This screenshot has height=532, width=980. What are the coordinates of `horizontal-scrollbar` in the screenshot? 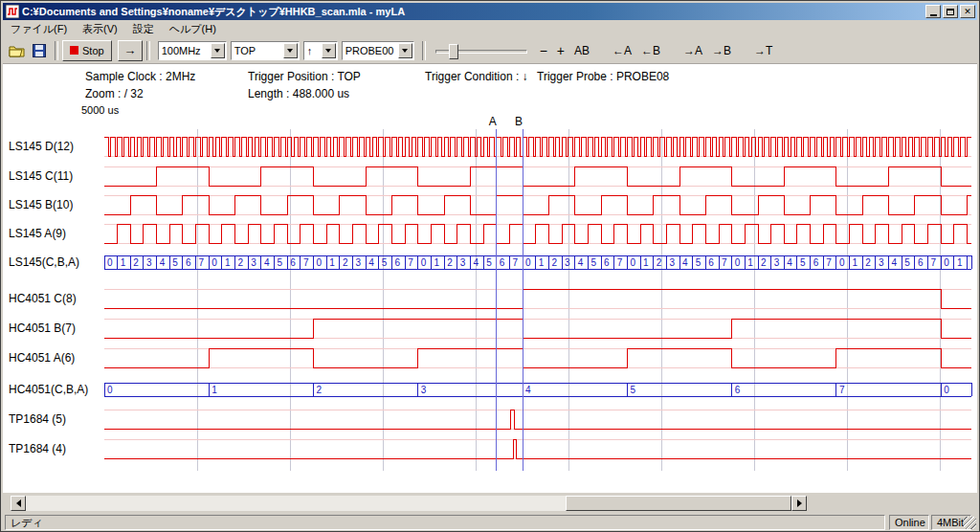 It's located at (409, 503).